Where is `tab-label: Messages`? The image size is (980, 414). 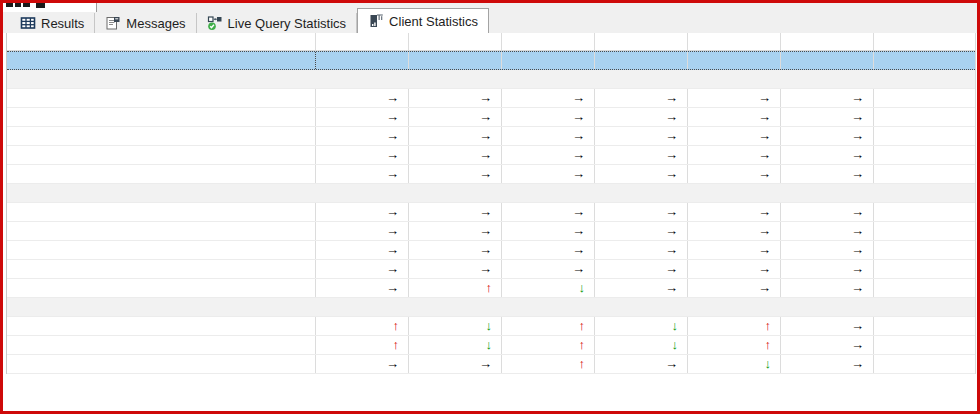
tab-label: Messages is located at coordinates (156, 24).